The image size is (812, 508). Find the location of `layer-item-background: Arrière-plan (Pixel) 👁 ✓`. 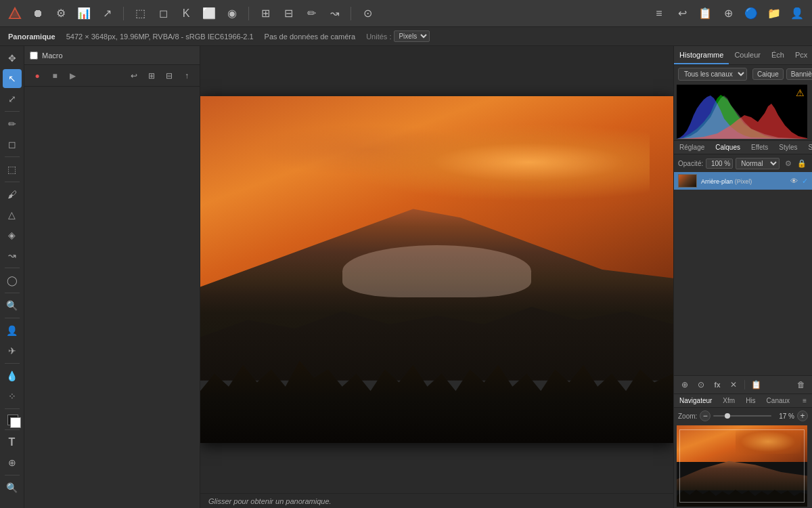

layer-item-background: Arrière-plan (Pixel) 👁 ✓ is located at coordinates (743, 181).